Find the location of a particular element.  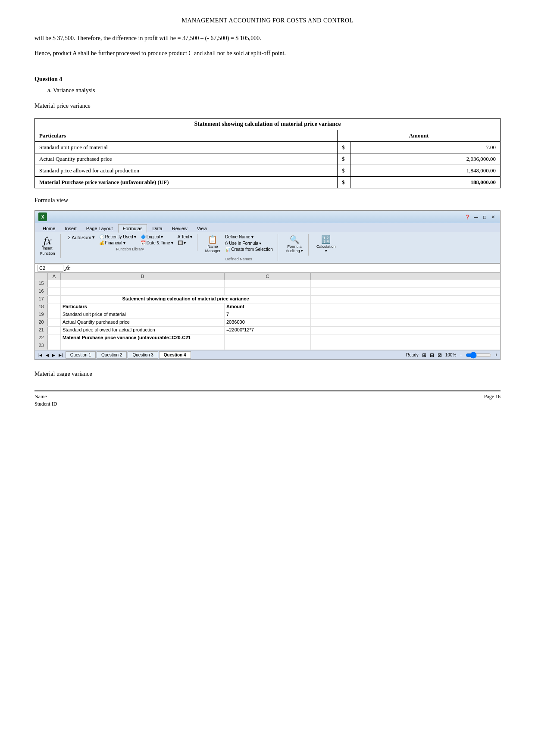

sheet-tab-q1: Question 1 is located at coordinates (81, 355).